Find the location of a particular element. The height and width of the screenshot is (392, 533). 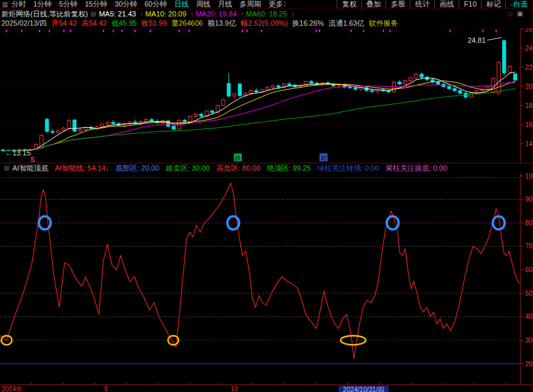

low-price-label: ←13.15 is located at coordinates (18, 153).